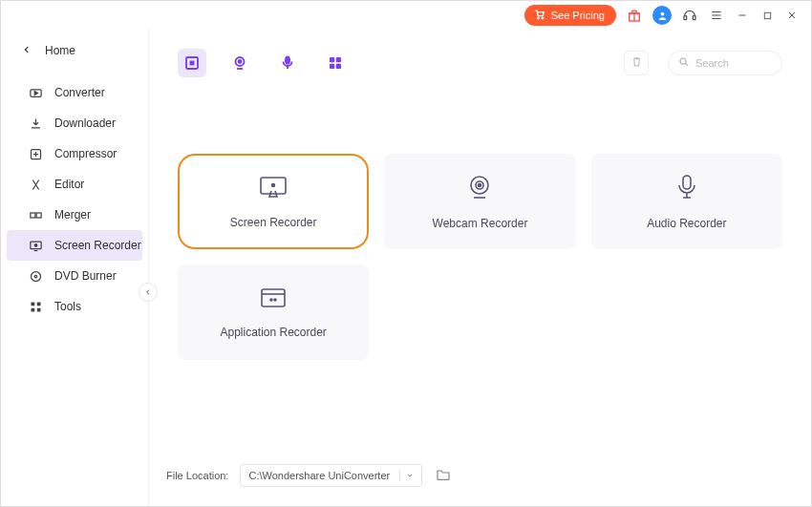  I want to click on sidebar-item-converter: Converter, so click(75, 93).